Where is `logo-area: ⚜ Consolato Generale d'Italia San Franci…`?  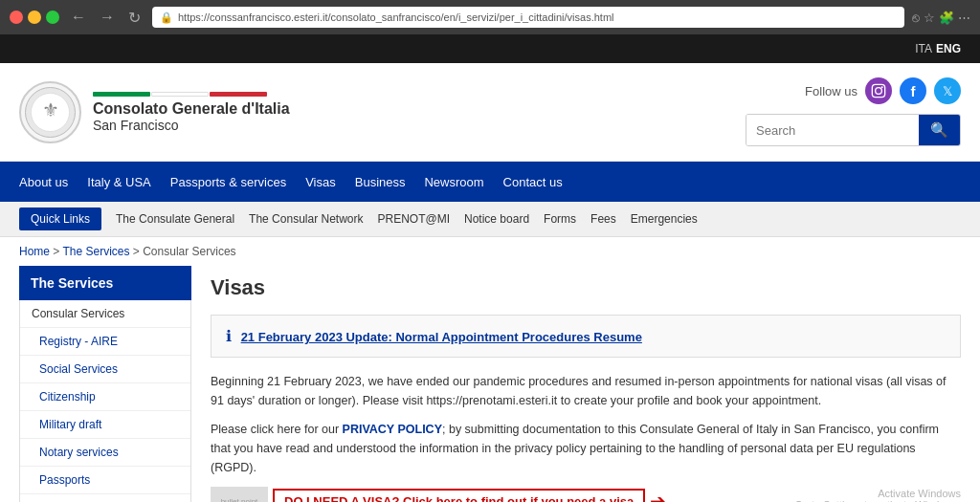
logo-area: ⚜ Consolato Generale d'Italia San Franci… is located at coordinates (155, 113).